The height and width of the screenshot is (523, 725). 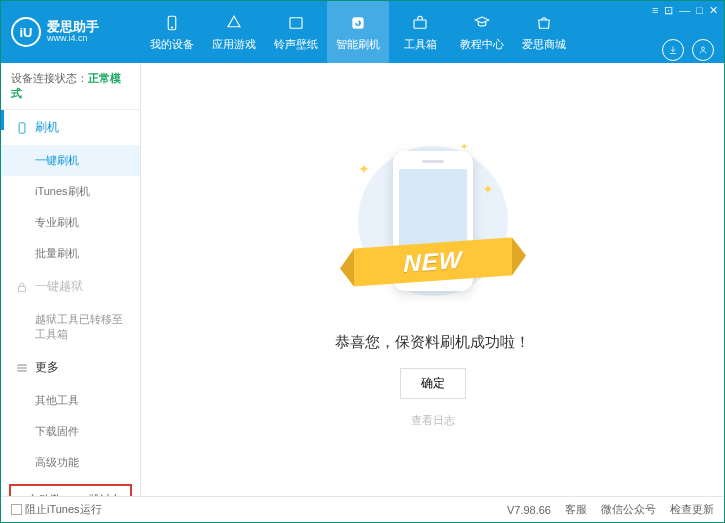 What do you see at coordinates (482, 32) in the screenshot?
I see `nav-tutorials: 教程中心` at bounding box center [482, 32].